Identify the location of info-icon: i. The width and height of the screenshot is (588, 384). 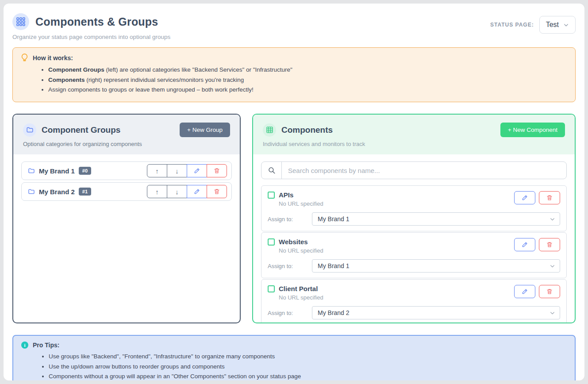
(25, 345).